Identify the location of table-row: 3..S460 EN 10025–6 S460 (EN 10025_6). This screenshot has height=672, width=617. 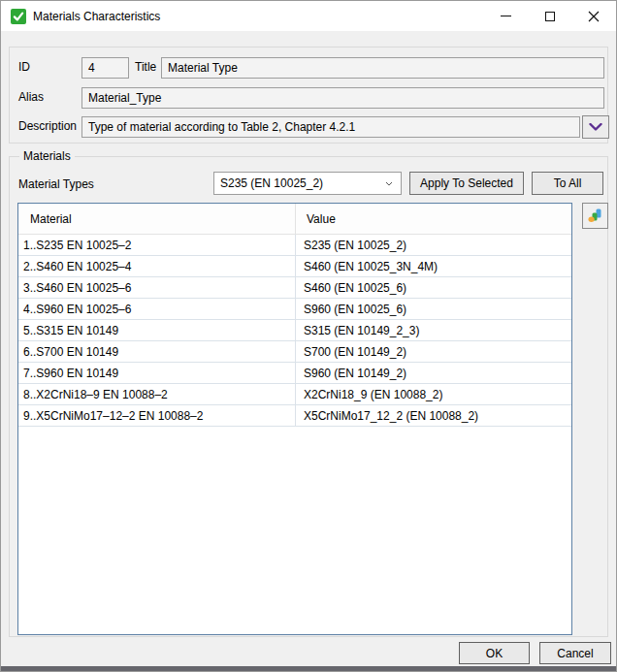
(295, 288).